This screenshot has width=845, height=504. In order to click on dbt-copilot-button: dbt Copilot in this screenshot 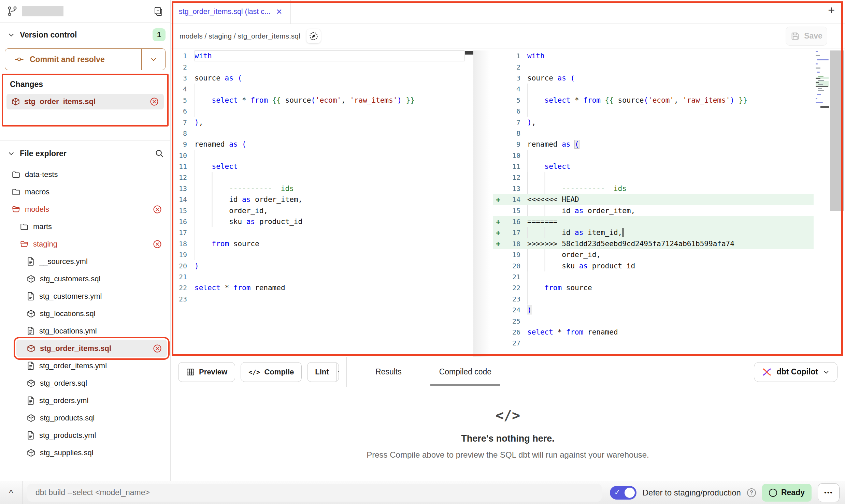, I will do `click(796, 372)`.